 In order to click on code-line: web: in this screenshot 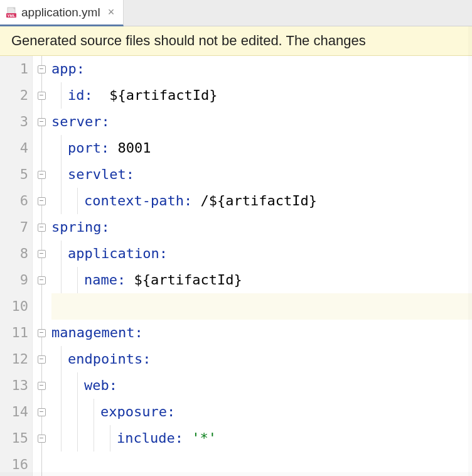, I will do `click(262, 386)`.